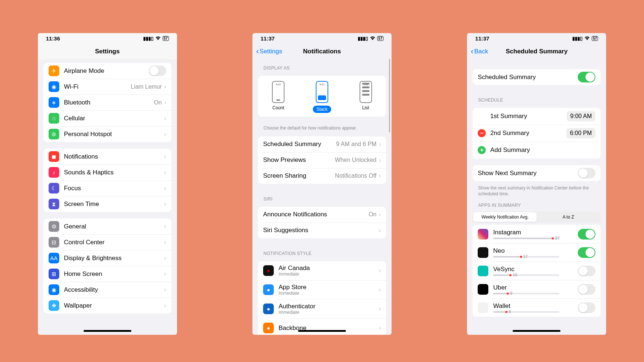  Describe the element at coordinates (107, 87) in the screenshot. I see `settings-row-wi-fi: ◉Wi-FiLiam Lemur›` at that location.